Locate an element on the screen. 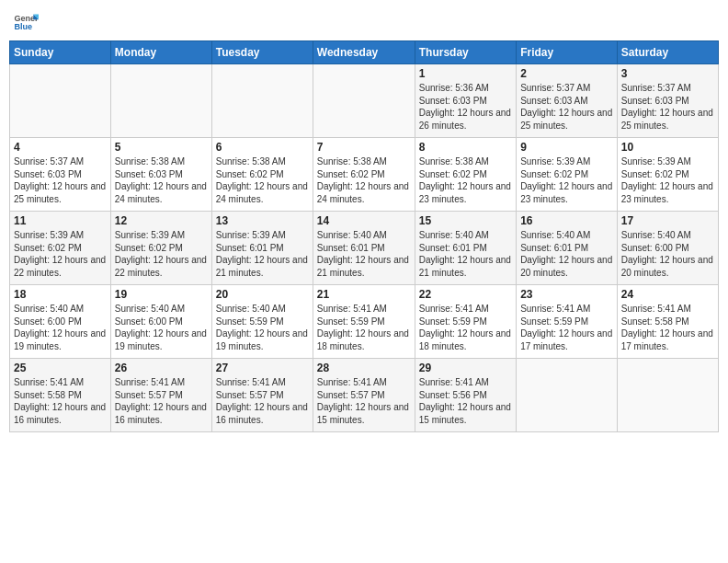 The image size is (728, 563). day-number: 3 is located at coordinates (667, 74).